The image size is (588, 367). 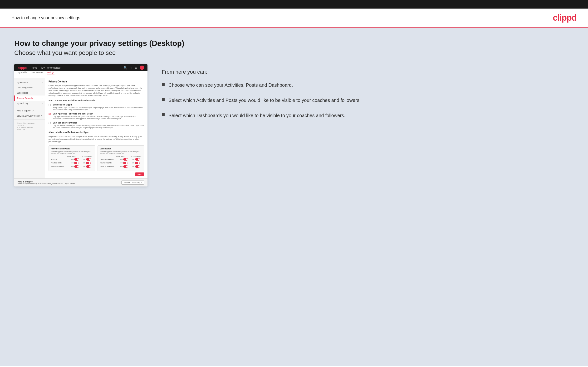 What do you see at coordinates (368, 85) in the screenshot?
I see `bullet-item-1: Choose who can see your Activities, Post…` at bounding box center [368, 85].